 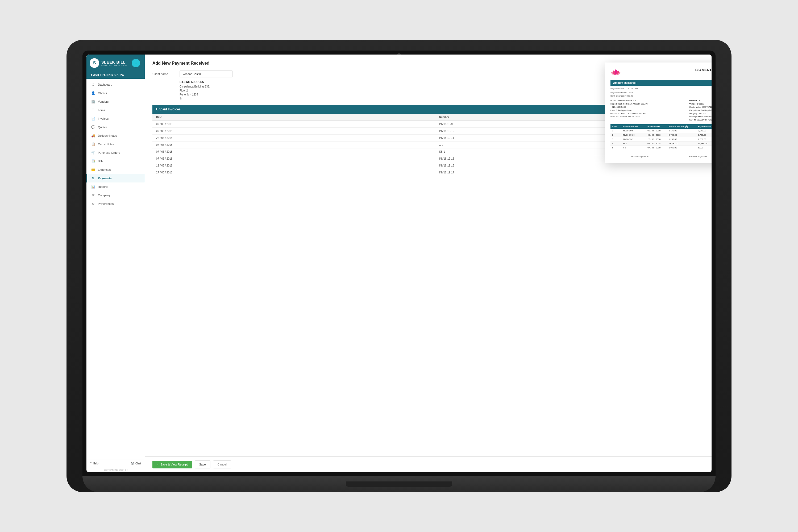 I want to click on sidebar-item-label-bills: Bills, so click(x=100, y=161).